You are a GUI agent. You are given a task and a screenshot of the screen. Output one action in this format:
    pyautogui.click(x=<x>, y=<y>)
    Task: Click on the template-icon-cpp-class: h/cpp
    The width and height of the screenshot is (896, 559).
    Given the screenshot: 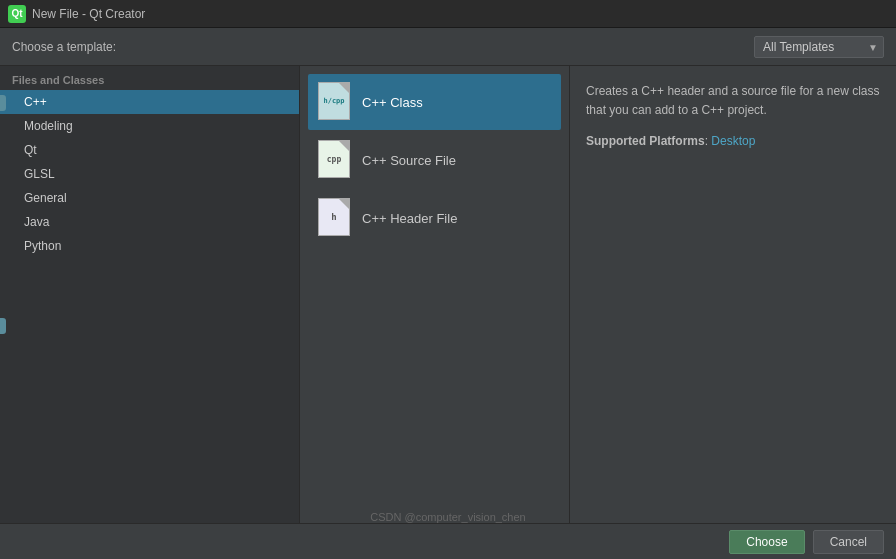 What is the action you would take?
    pyautogui.click(x=334, y=102)
    